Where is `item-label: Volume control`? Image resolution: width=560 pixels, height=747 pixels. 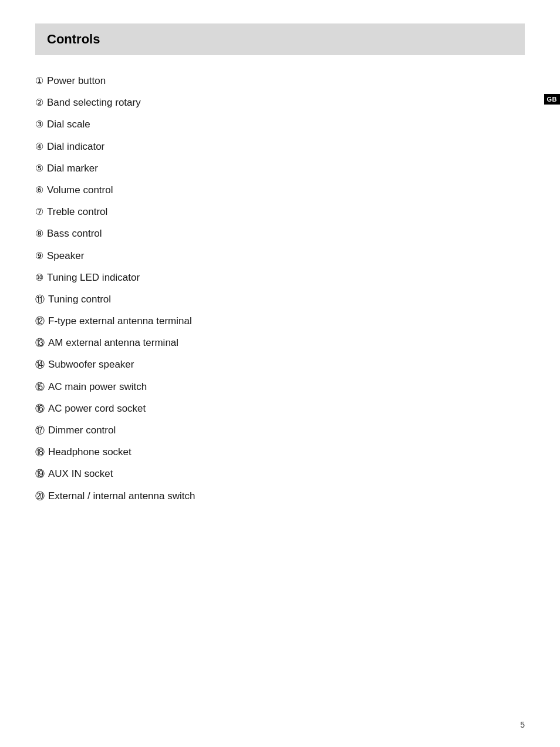 item-label: Volume control is located at coordinates (80, 190).